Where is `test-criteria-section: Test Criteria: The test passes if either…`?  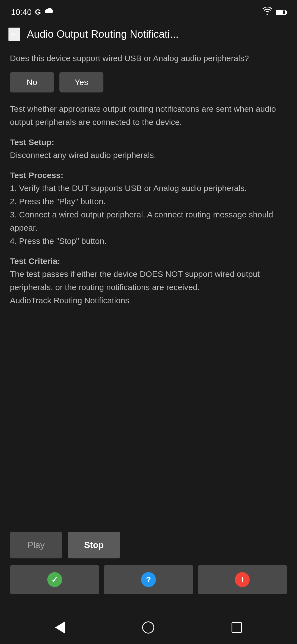
test-criteria-section: Test Criteria: The test passes if either… is located at coordinates (148, 286).